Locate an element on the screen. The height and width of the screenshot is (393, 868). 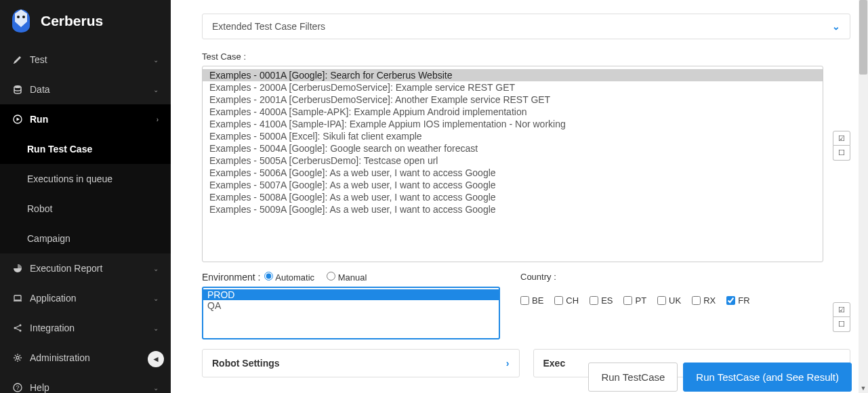
country-checkbox-fr: FR is located at coordinates (738, 301).